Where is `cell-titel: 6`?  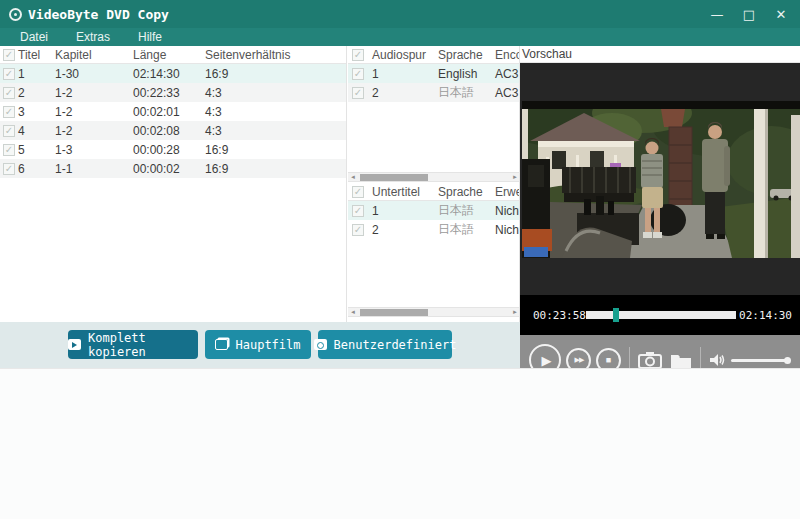 cell-titel: 6 is located at coordinates (34, 169).